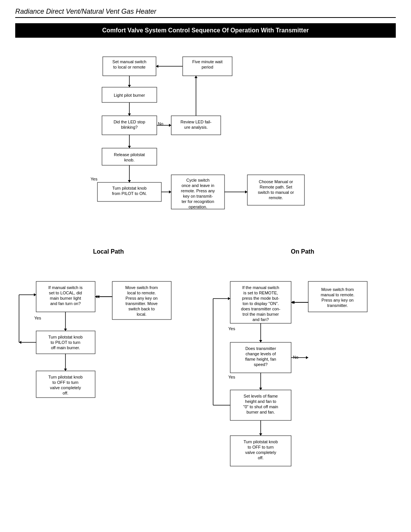  I want to click on svg-text: does transmitter con-, so click(261, 309).